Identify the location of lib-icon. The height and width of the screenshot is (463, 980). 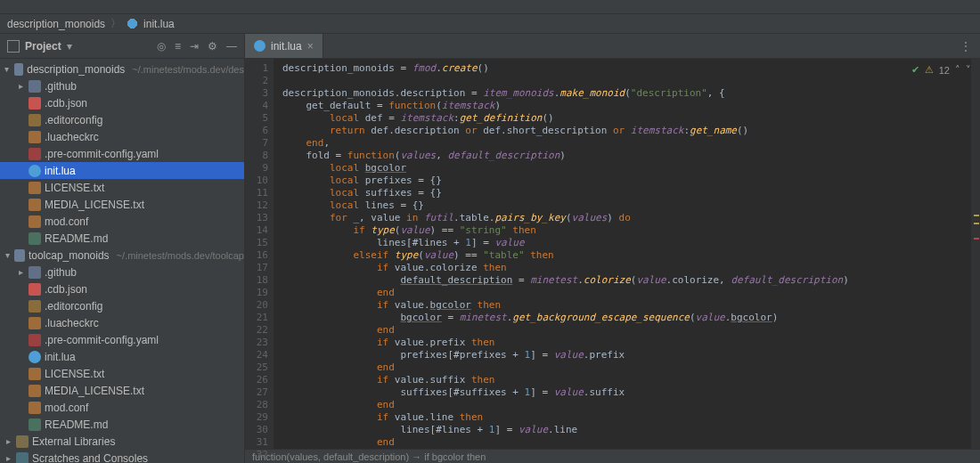
(22, 442).